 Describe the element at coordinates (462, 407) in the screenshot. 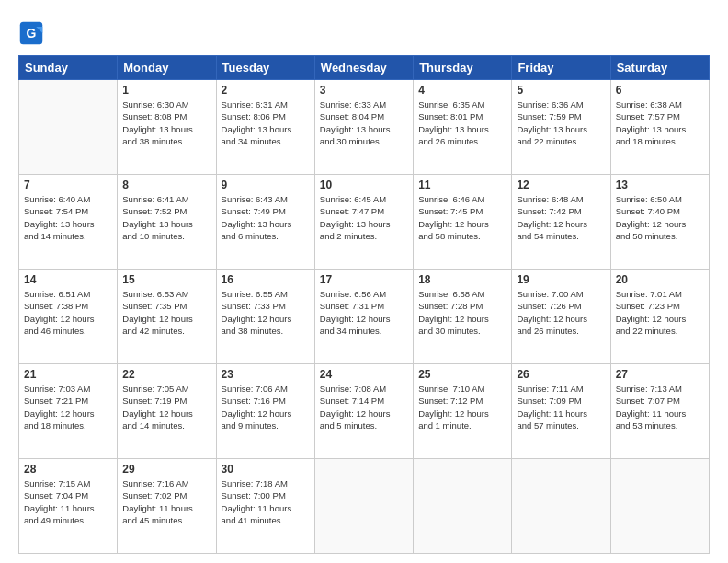

I see `day-info: Sunrise: 7:10 AMSunset: 7:12 PMDaylight:…` at that location.